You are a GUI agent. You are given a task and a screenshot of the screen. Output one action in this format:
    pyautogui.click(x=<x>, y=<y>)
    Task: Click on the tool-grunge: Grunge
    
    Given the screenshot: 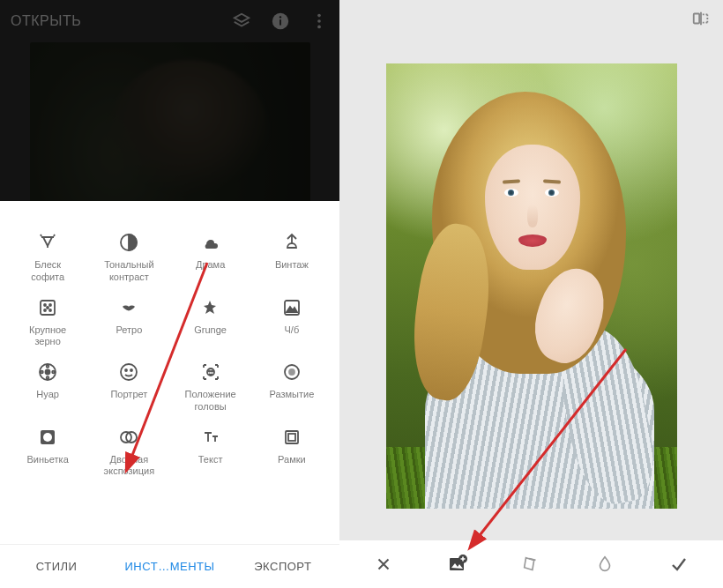 What is the action you would take?
    pyautogui.click(x=211, y=323)
    